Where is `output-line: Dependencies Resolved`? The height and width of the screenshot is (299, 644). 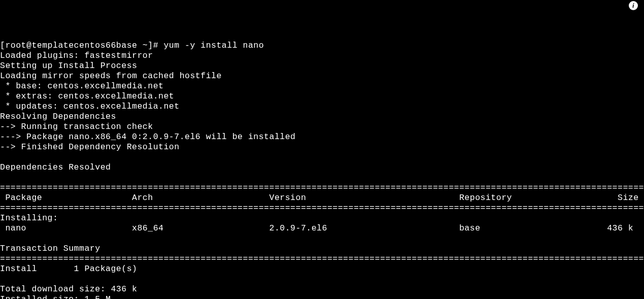
output-line: Dependencies Resolved is located at coordinates (55, 168).